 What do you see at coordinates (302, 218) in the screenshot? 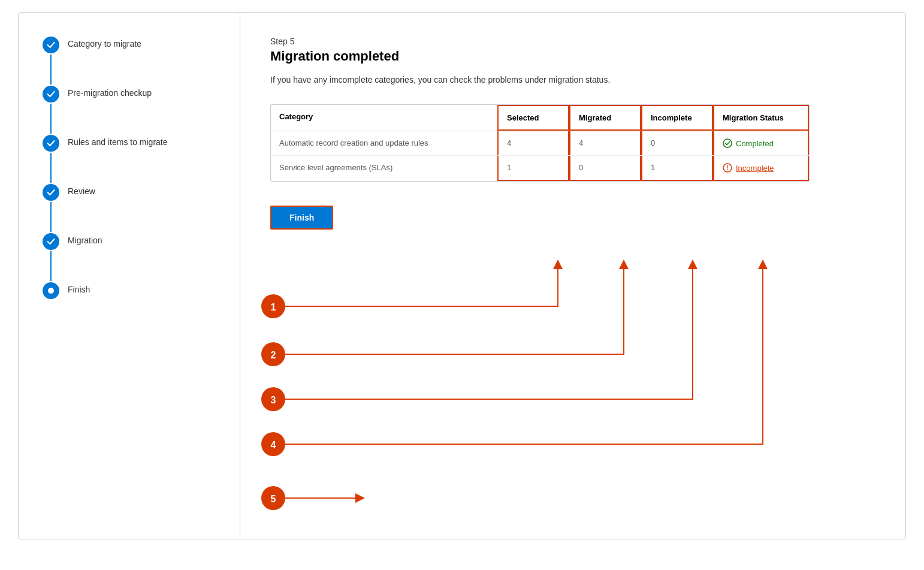
I see `finish-button: Finish` at bounding box center [302, 218].